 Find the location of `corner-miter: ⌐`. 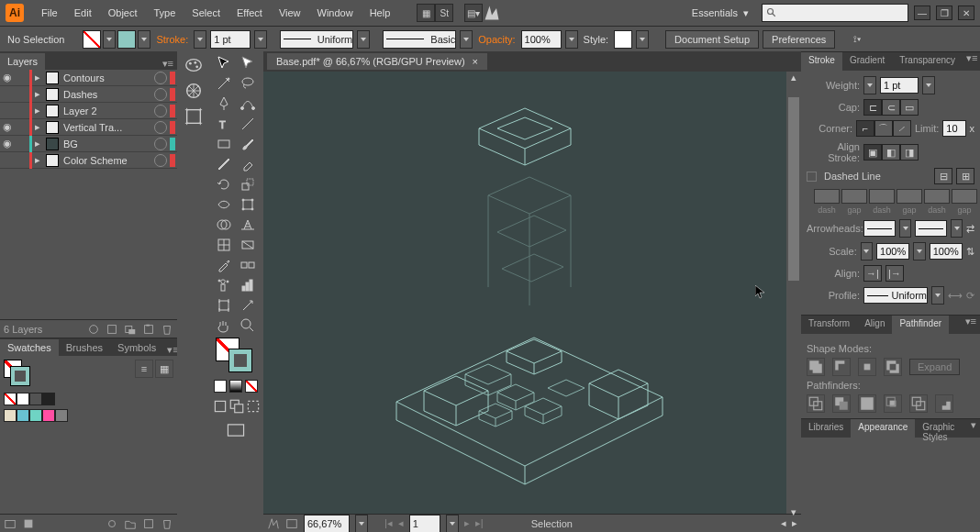

corner-miter: ⌐ is located at coordinates (865, 128).